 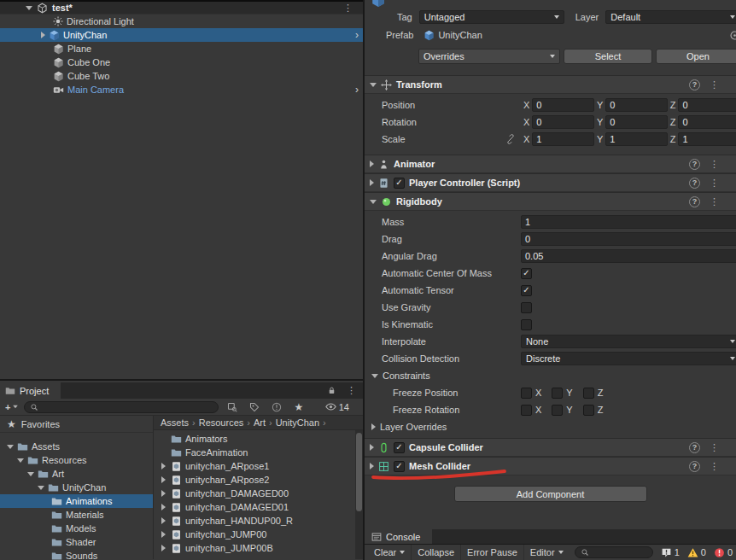 I want to click on freeze-rotation-y-checkbox, so click(x=557, y=410).